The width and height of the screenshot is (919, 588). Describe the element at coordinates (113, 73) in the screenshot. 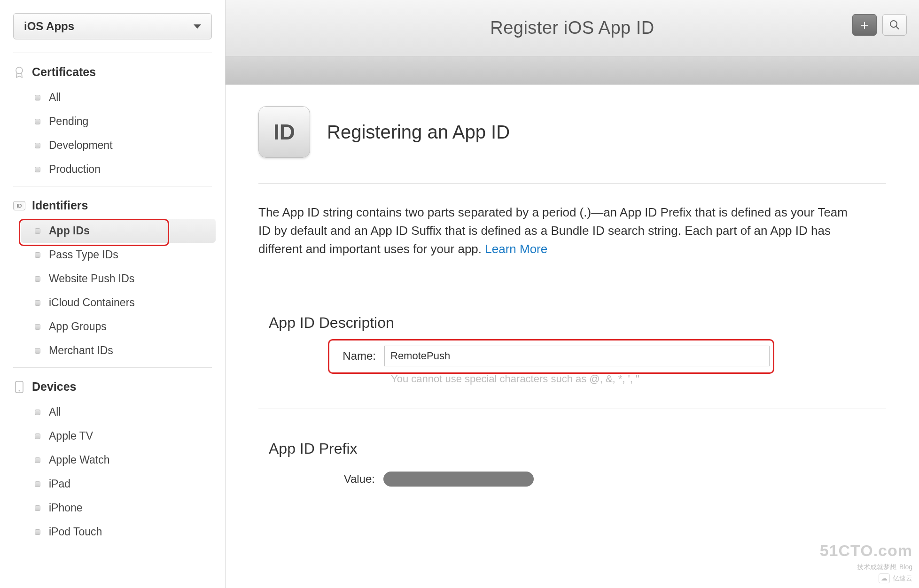

I see `group-header-certificates: Certificates` at that location.